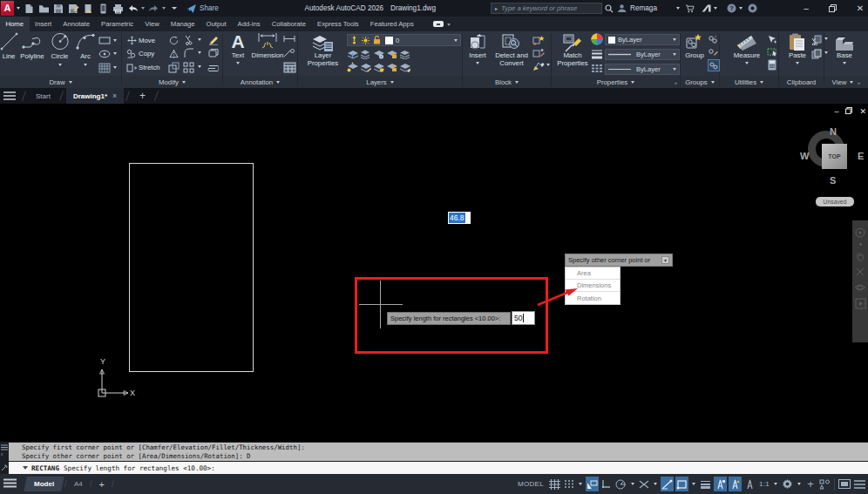 Image resolution: width=868 pixels, height=494 pixels. Describe the element at coordinates (44, 9) in the screenshot. I see `open-folder-icon` at that location.